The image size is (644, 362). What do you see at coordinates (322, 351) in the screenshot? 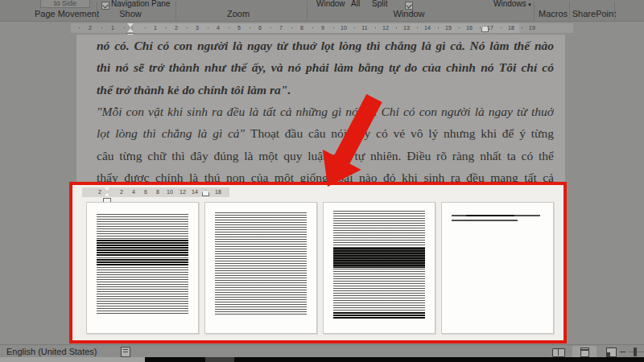
I see `status-bar: English (United States) –` at bounding box center [322, 351].